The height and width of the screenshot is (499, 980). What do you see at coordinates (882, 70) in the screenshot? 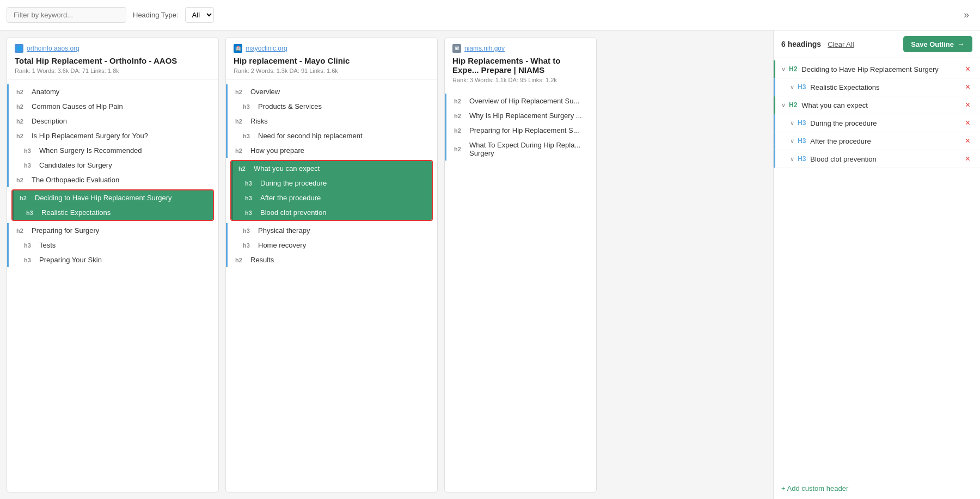
I see `outline-item-text: Deciding to Have Hip Replacement Surgery` at bounding box center [882, 70].